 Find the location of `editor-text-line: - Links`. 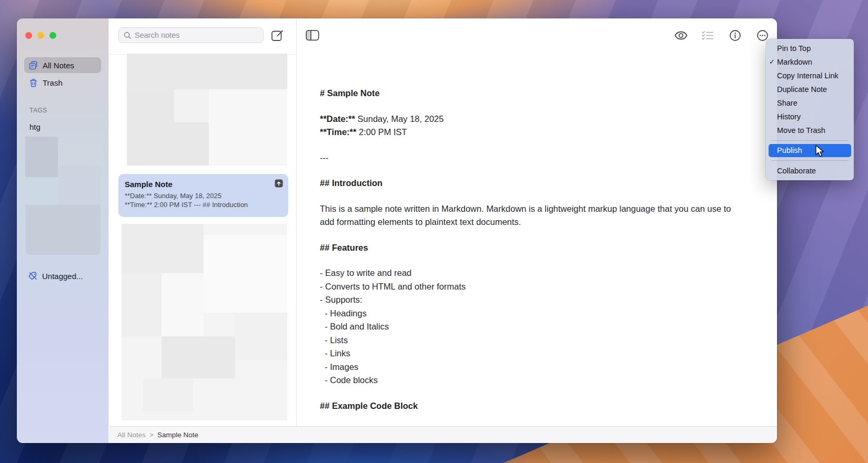

editor-text-line: - Links is located at coordinates (533, 354).